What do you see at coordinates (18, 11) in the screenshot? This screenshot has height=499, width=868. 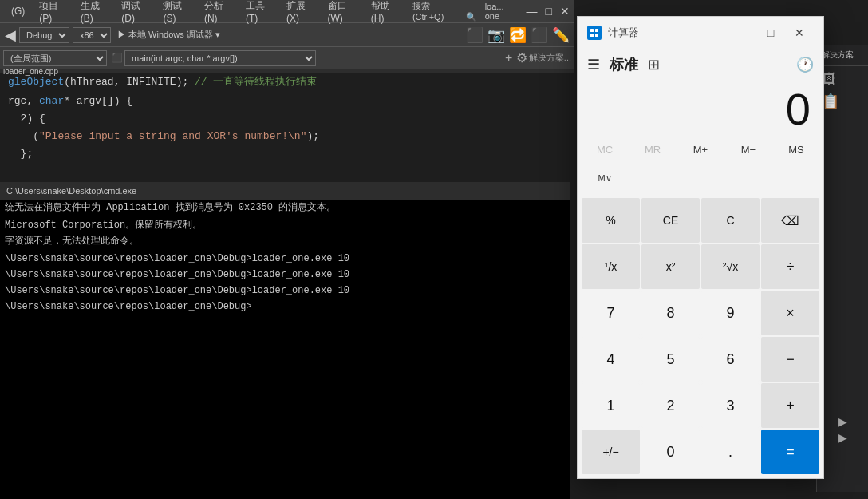 I see `menu-g: (G)` at bounding box center [18, 11].